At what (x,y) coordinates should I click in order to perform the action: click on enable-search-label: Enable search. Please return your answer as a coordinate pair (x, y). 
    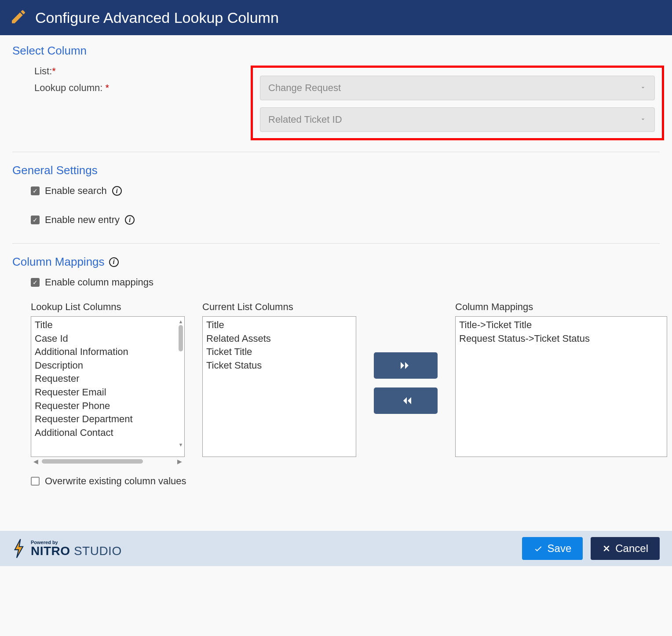
    Looking at the image, I should click on (76, 191).